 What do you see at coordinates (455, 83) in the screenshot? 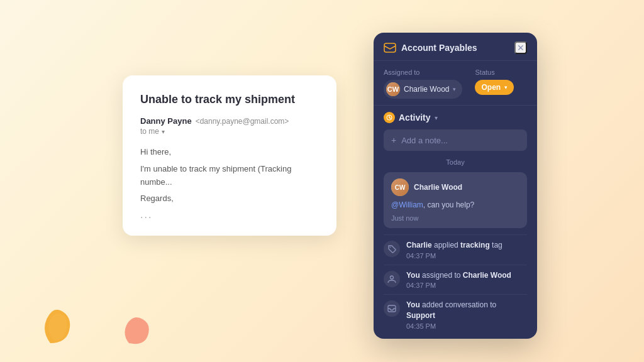
I see `meta-row: Assigned to CW Charlie Wood ▾ Status Ope…` at bounding box center [455, 83].